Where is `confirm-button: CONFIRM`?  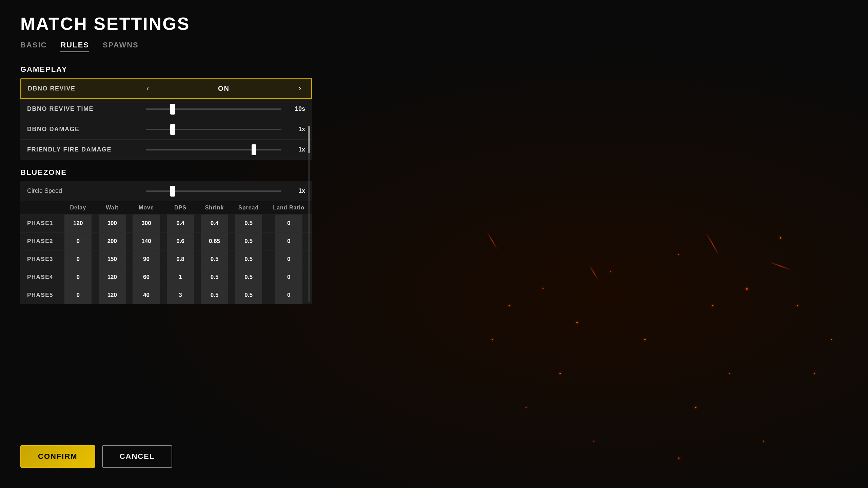 confirm-button: CONFIRM is located at coordinates (58, 456).